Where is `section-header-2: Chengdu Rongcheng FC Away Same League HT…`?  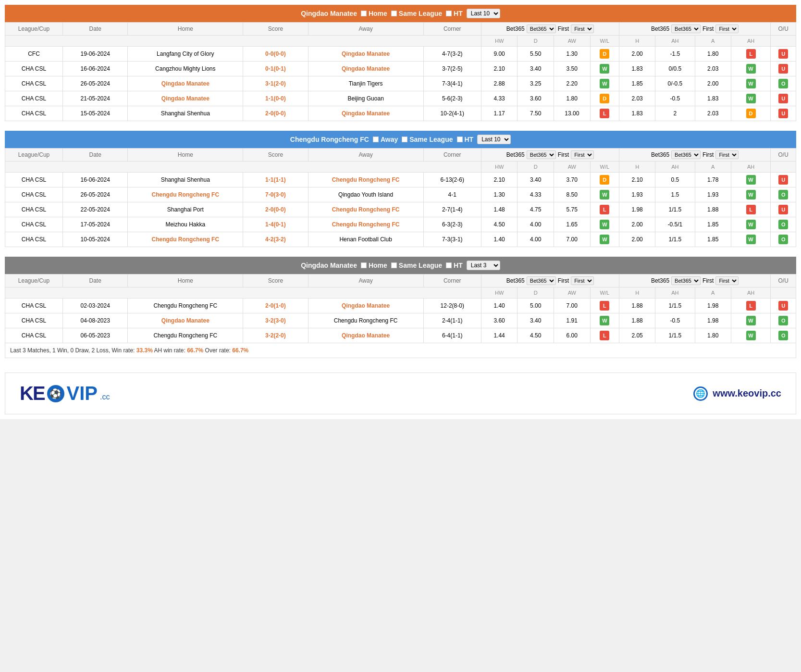 section-header-2: Chengdu Rongcheng FC Away Same League HT… is located at coordinates (401, 139).